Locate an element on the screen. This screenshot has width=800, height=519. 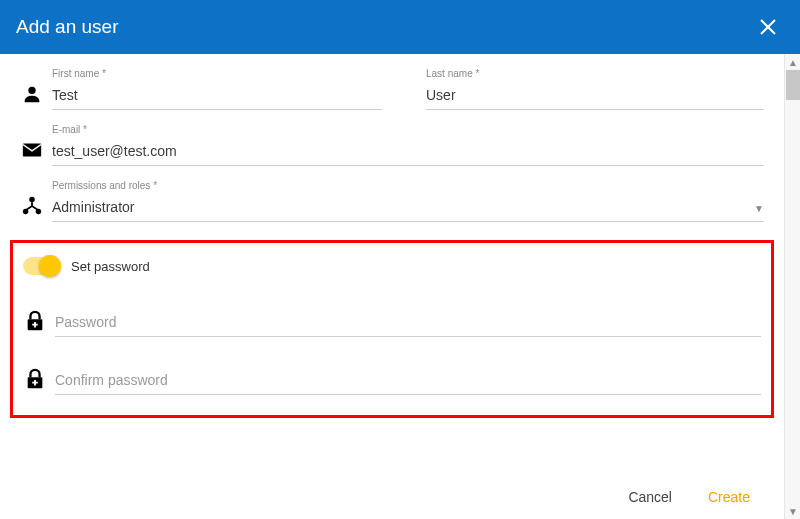
mail-icon is located at coordinates (32, 150).